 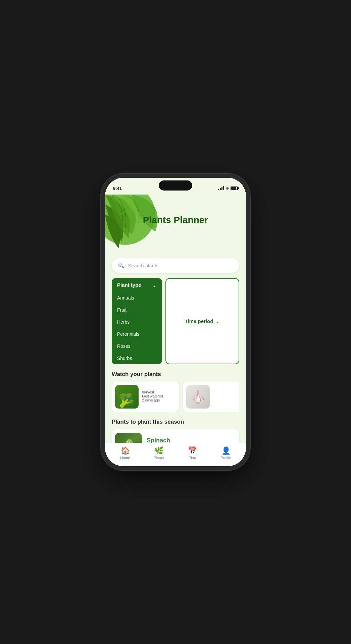 I want to click on watch-watered-label: Last watered, so click(x=159, y=396).